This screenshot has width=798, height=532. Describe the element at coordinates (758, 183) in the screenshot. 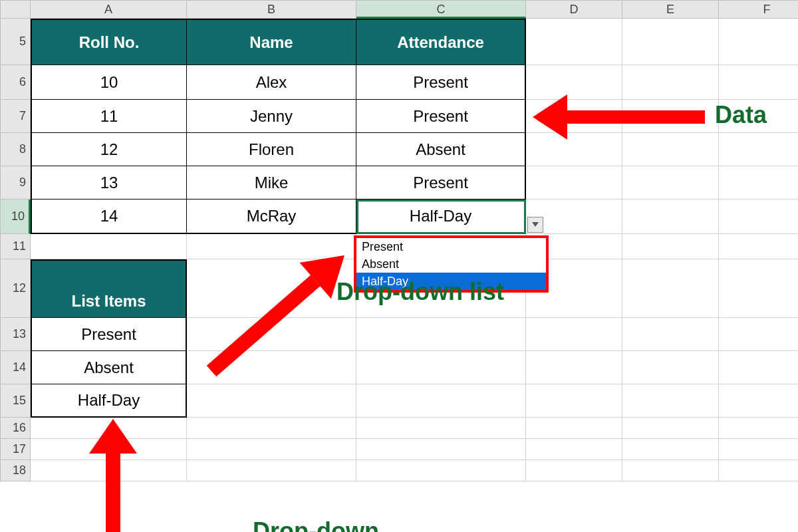

I see `cell-F9` at that location.